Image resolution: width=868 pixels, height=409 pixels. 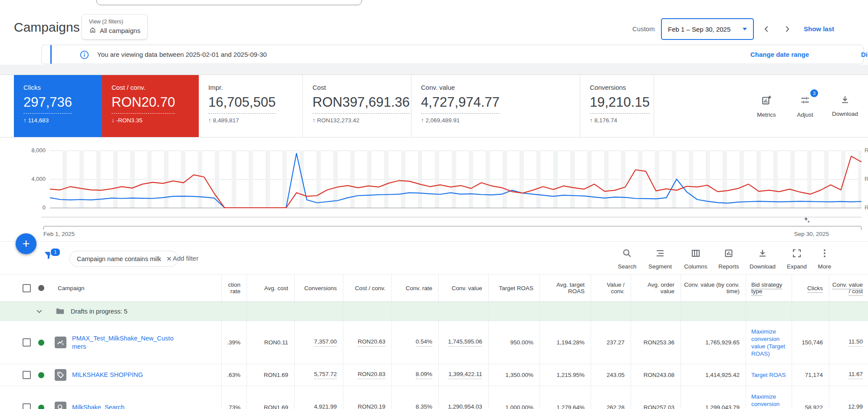 I want to click on folder-icon, so click(x=60, y=311).